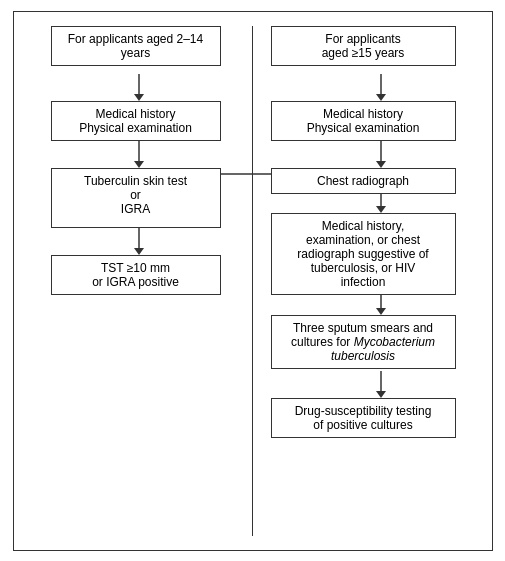  Describe the element at coordinates (362, 254) in the screenshot. I see `right-box4-text: Medical history,examination, or chestrad…` at that location.